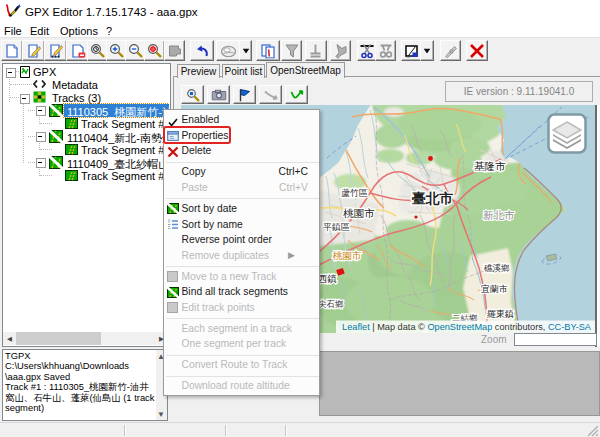  Describe the element at coordinates (354, 193) in the screenshot. I see `svg-text: 蘆竹區` at that location.